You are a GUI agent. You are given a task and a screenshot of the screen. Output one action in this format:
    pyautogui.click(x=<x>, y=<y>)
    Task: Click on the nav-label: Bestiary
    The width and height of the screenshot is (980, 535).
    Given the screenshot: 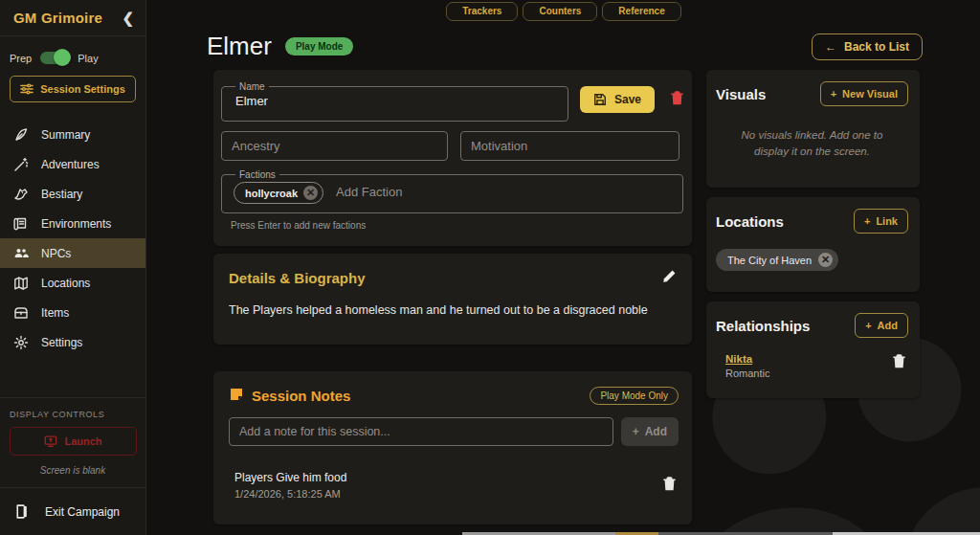 What is the action you would take?
    pyautogui.click(x=61, y=194)
    